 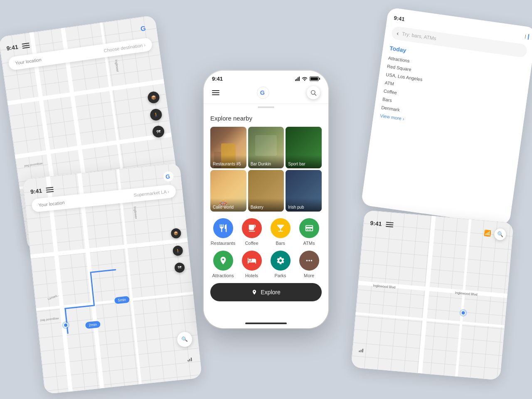 What do you see at coordinates (401, 101) in the screenshot?
I see `history-item-6: Bars` at bounding box center [401, 101].